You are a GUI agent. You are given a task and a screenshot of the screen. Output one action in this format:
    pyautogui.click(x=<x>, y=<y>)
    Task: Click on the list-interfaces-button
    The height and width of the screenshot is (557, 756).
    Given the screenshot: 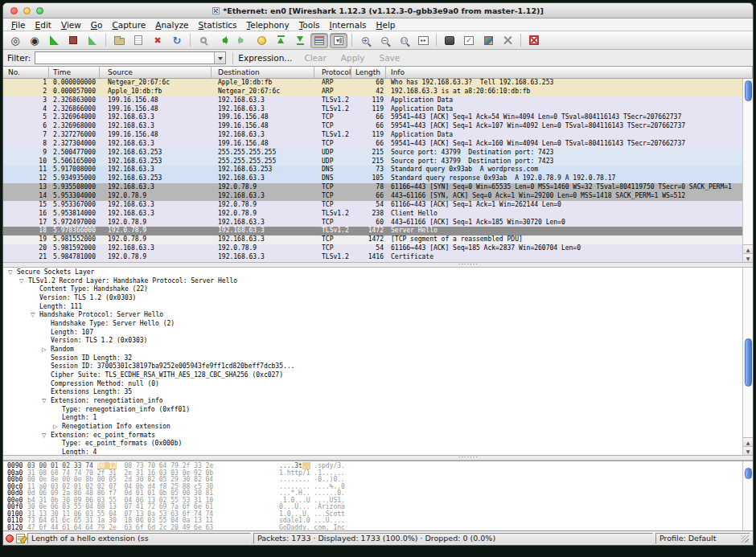 What is the action you would take?
    pyautogui.click(x=15, y=40)
    